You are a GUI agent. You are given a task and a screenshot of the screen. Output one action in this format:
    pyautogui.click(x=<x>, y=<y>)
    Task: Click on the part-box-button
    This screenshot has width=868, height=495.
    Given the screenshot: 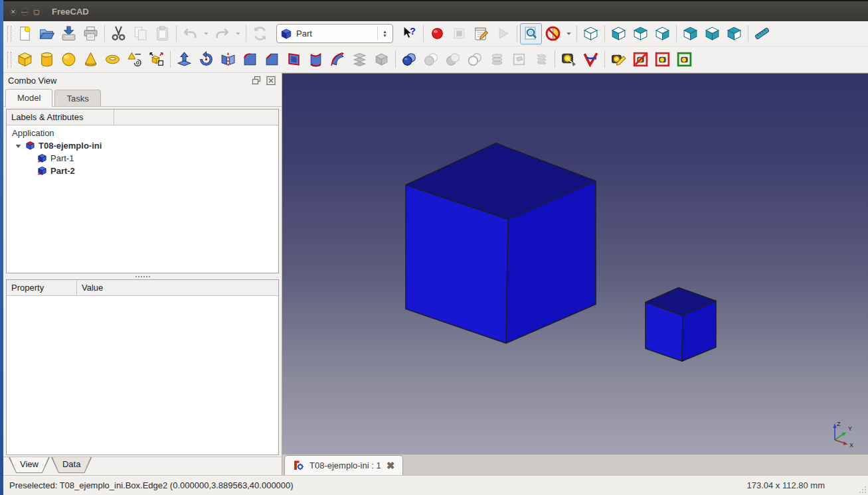 What is the action you would take?
    pyautogui.click(x=25, y=60)
    